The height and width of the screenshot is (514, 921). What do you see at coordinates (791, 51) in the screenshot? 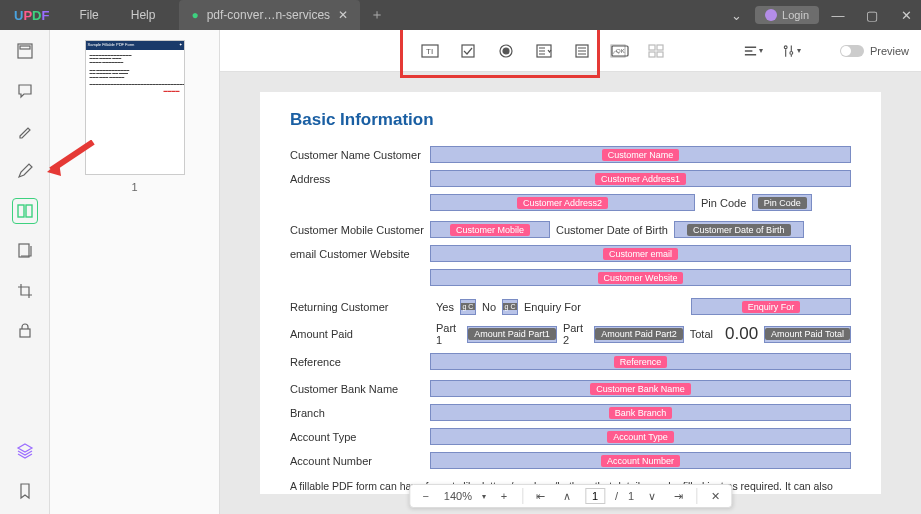
I see `settings-tool: ▾` at bounding box center [791, 51].